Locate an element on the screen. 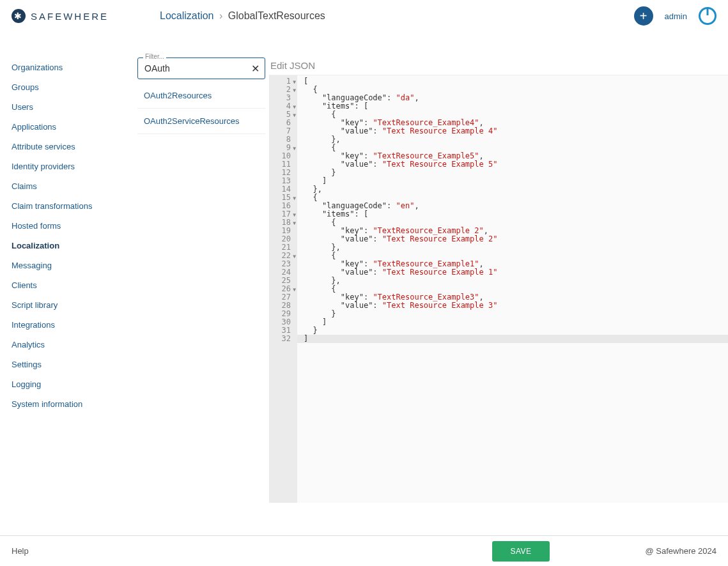  clear-icon: ✕ is located at coordinates (256, 69).